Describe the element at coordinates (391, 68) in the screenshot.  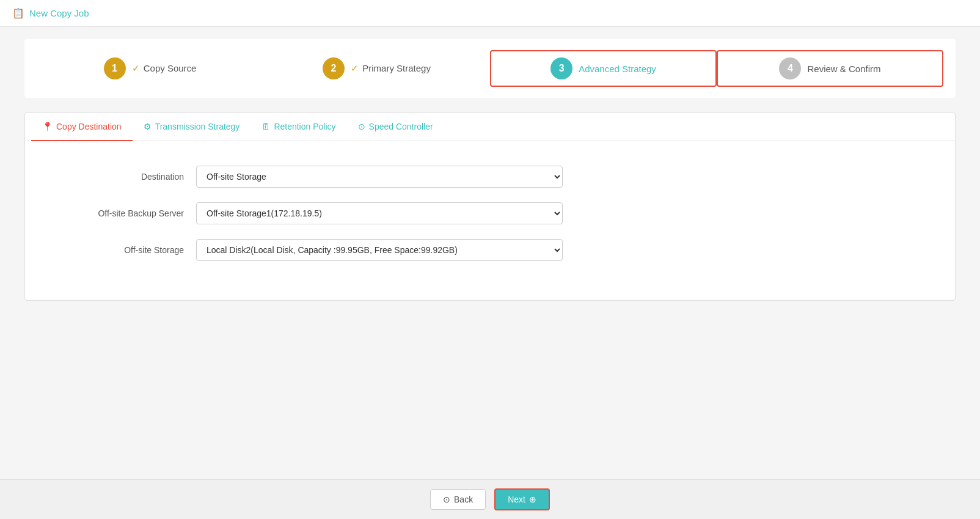
I see `step-2-label: ✓ Primary Strategy` at that location.